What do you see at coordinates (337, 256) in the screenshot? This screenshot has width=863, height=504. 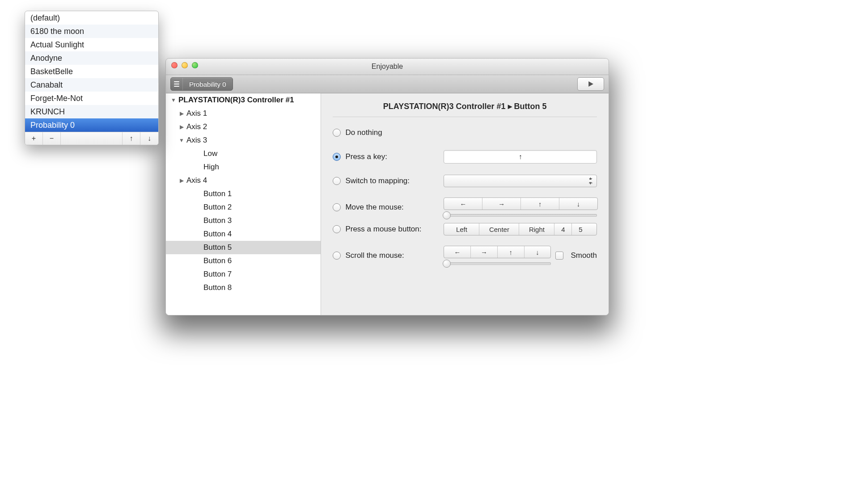 I see `radio-scroll-mouse` at bounding box center [337, 256].